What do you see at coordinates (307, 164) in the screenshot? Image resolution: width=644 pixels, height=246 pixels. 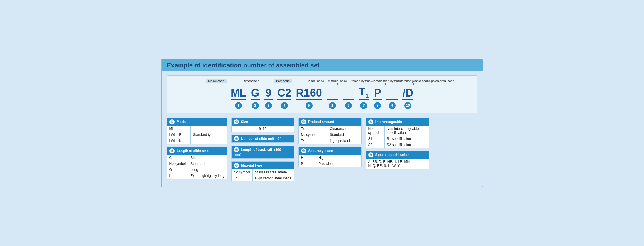 I see `accuracy-p: P` at bounding box center [307, 164].